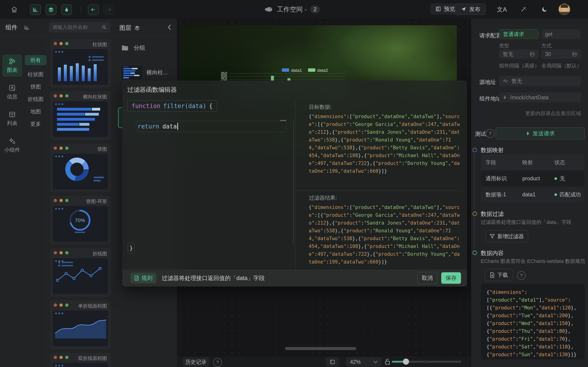  I want to click on component-search, so click(79, 27).